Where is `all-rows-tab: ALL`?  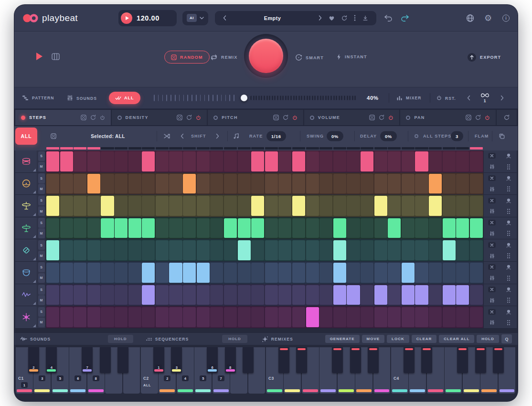
all-rows-tab: ALL is located at coordinates (26, 136).